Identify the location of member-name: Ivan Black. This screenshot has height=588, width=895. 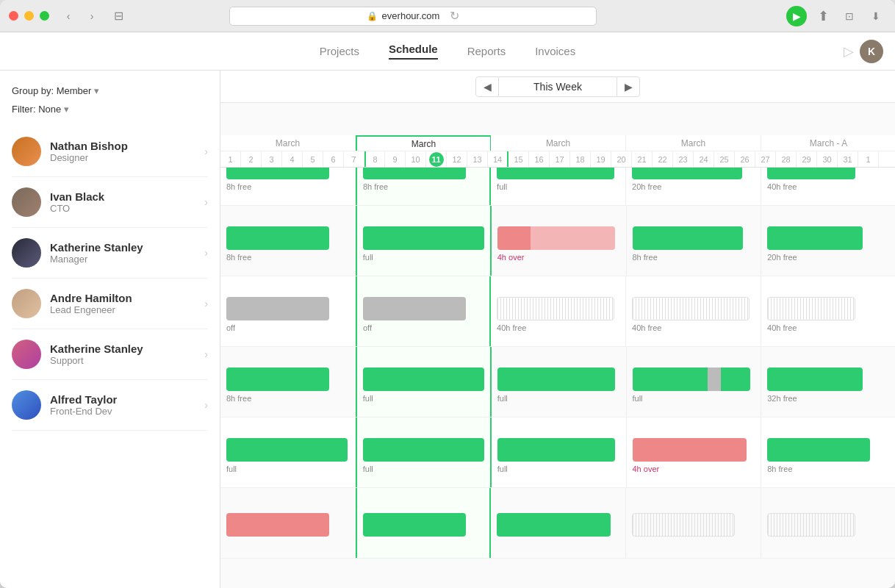
(127, 197).